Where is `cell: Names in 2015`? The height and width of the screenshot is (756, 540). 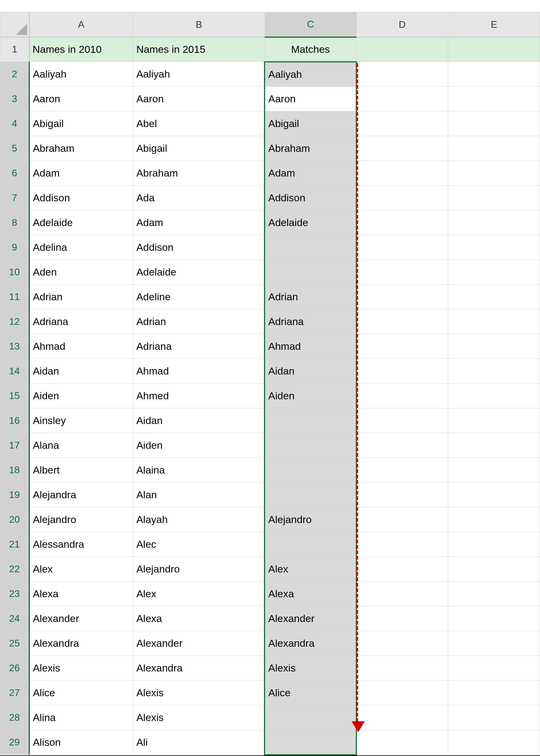
cell: Names in 2015 is located at coordinates (199, 50).